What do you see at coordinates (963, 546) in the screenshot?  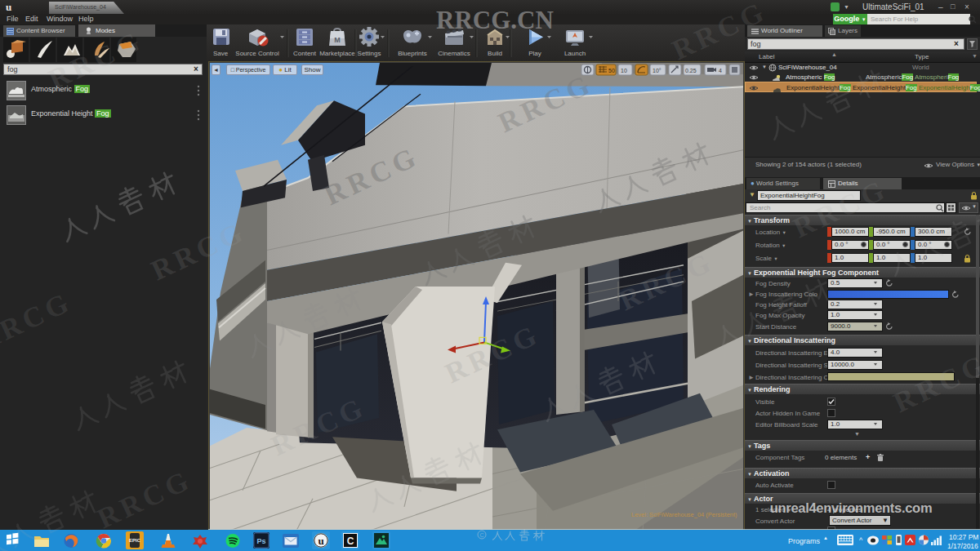 I see `svg-text: 1/17/2016` at bounding box center [963, 546].